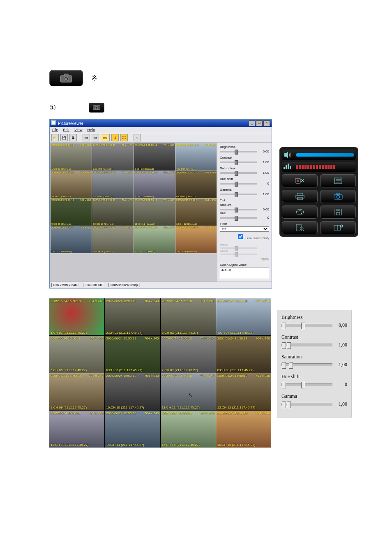 The width and height of the screenshot is (392, 554). What do you see at coordinates (325, 155) in the screenshot?
I see `volume-slider` at bounding box center [325, 155].